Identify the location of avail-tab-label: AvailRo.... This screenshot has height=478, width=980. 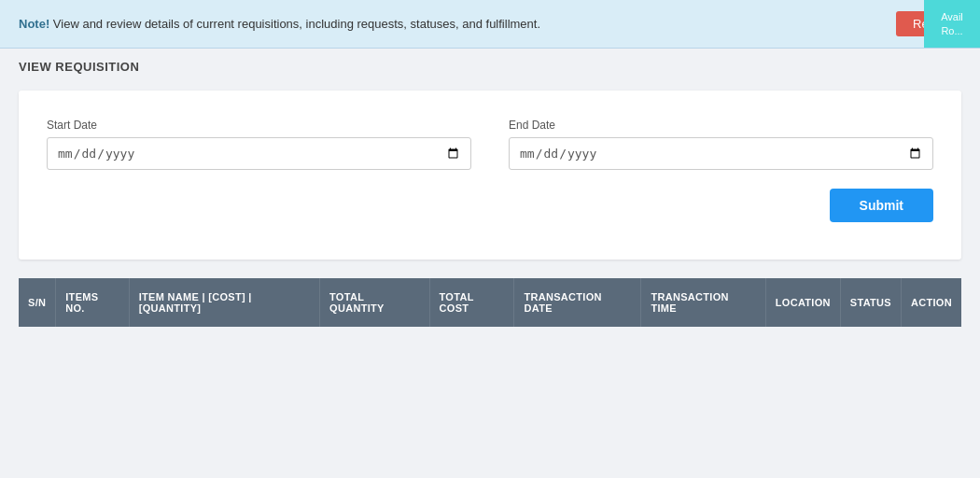
(952, 24).